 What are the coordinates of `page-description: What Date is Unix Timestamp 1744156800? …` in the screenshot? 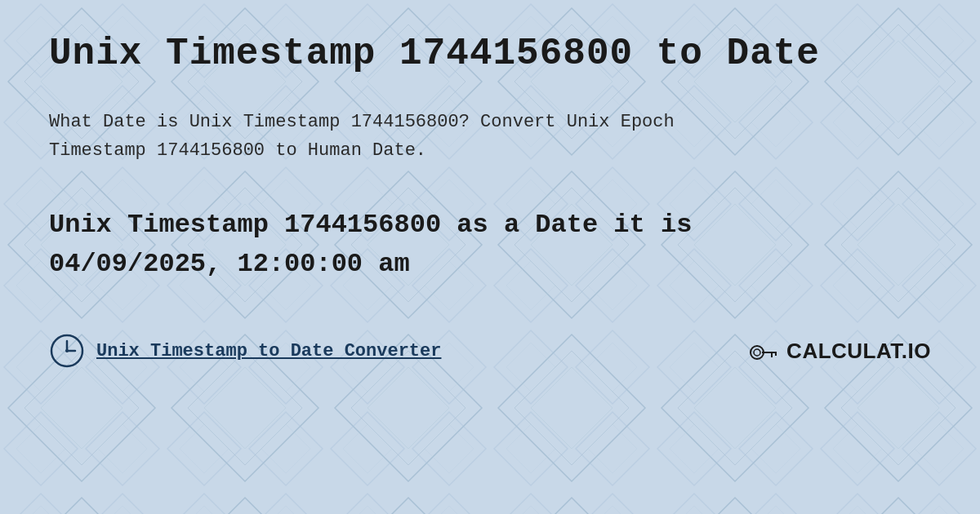 It's located at (416, 136).